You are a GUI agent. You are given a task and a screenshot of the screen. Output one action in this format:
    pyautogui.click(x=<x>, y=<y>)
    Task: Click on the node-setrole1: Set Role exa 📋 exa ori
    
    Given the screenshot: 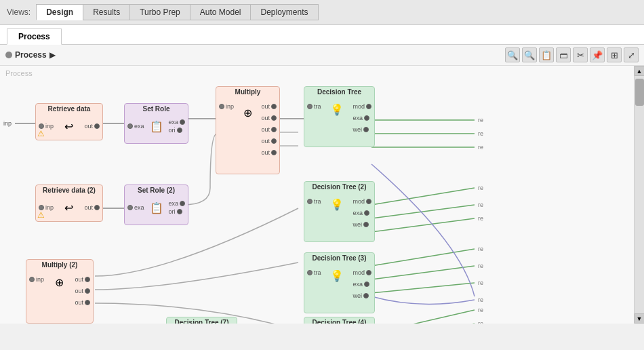 What is the action you would take?
    pyautogui.click(x=156, y=123)
    